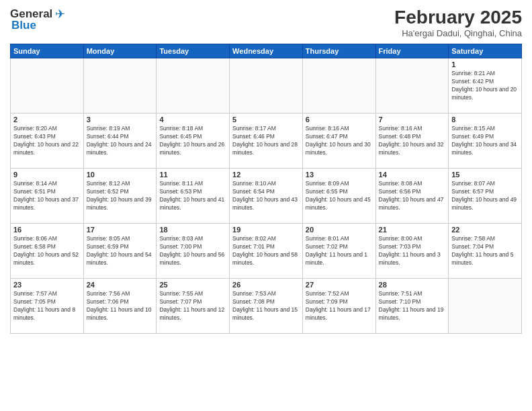 The height and width of the screenshot is (411, 532). What do you see at coordinates (47, 196) in the screenshot?
I see `day-cell: 9Sunrise: 8:14 AM Sunset: 6:51 PM Daylig…` at bounding box center [47, 196].